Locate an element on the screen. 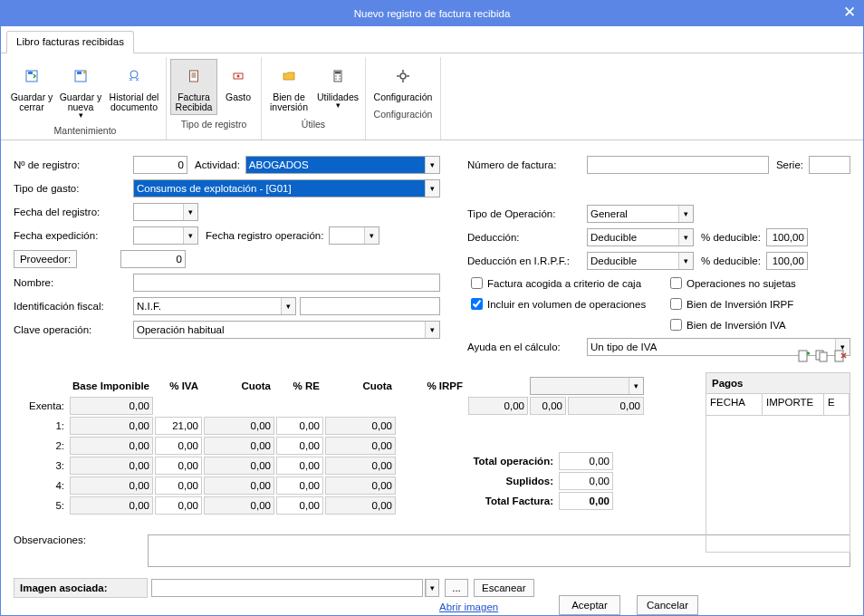  grid-cell: 1: is located at coordinates (41, 426).